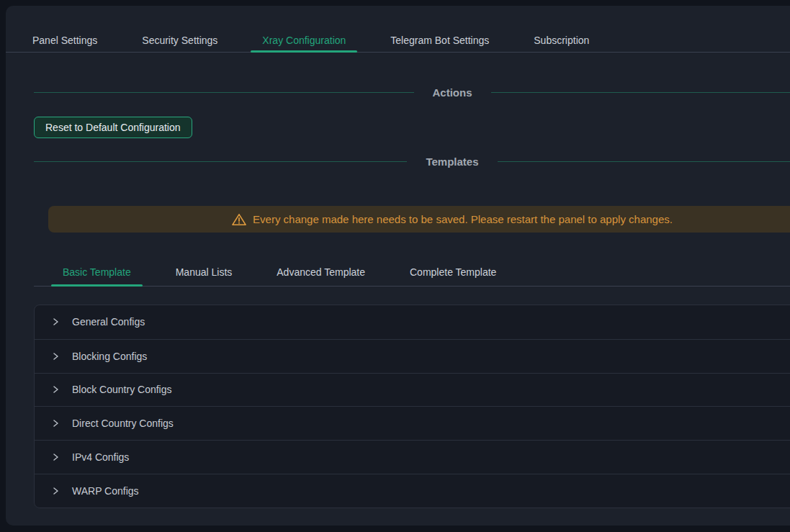 The image size is (790, 532). I want to click on tab-complete-template: Complete Template, so click(453, 272).